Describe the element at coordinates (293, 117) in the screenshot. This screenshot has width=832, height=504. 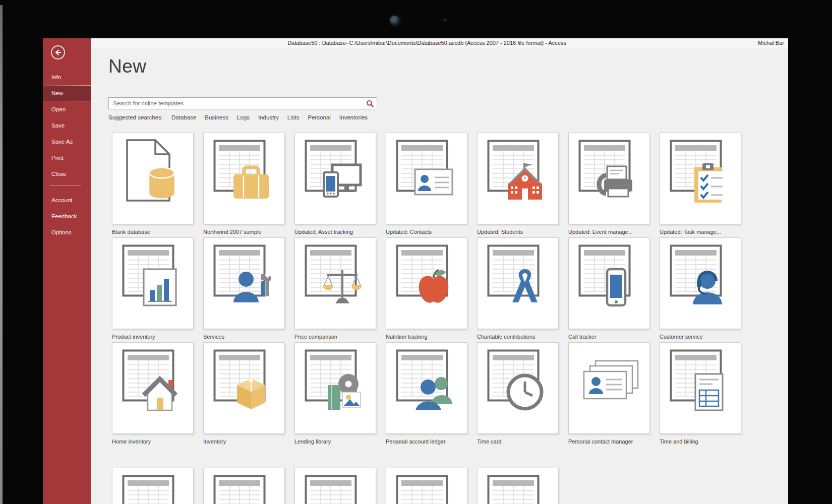
I see `suggested-term-lists: Lists` at that location.